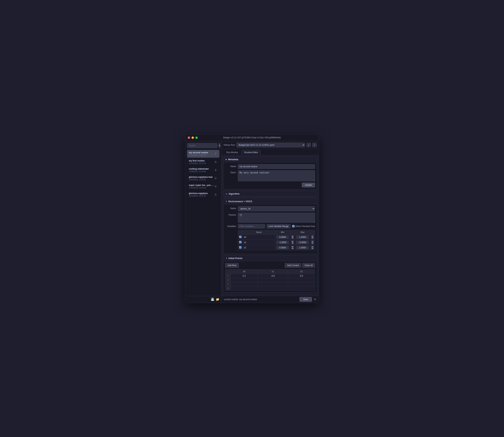 This screenshot has height=437, width=504. Describe the element at coordinates (270, 185) in the screenshot. I see `update-btn-row: Update` at that location.